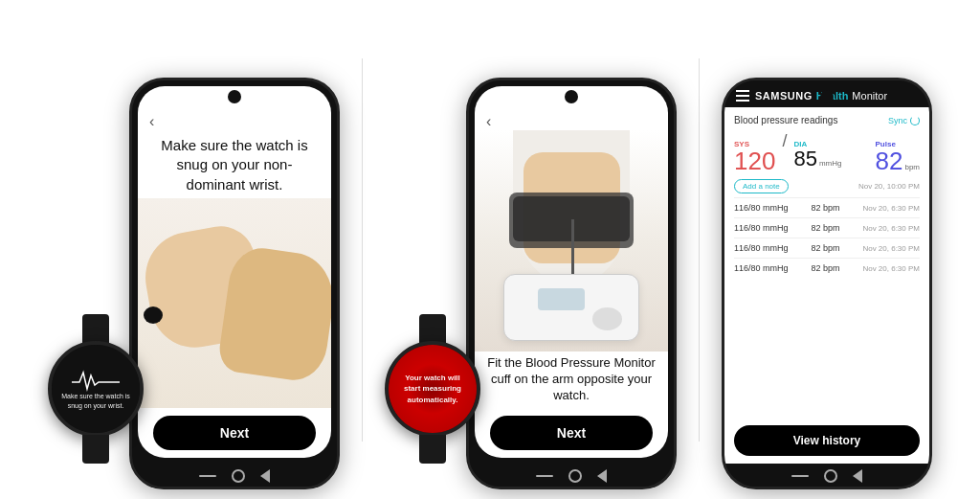 The width and height of the screenshot is (980, 499). Describe the element at coordinates (869, 96) in the screenshot. I see `brand-monitor: Monitor` at that location.